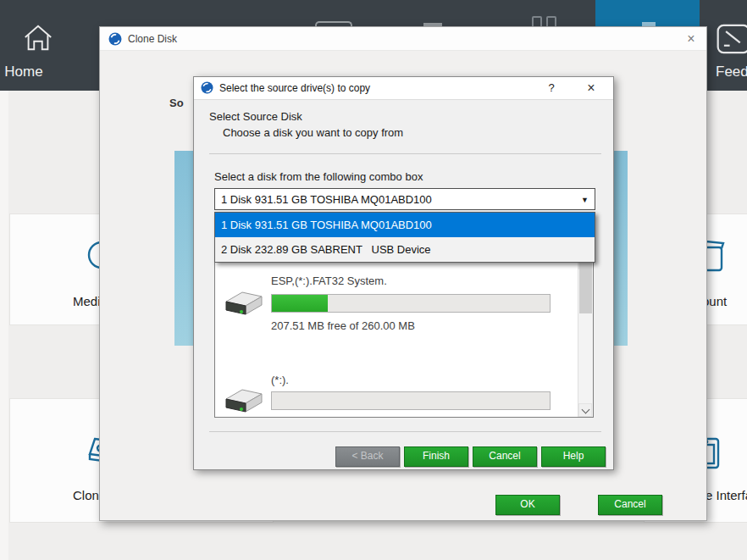  Describe the element at coordinates (403, 39) in the screenshot. I see `clone-dialog-titlebar: Clone Disk ×` at that location.